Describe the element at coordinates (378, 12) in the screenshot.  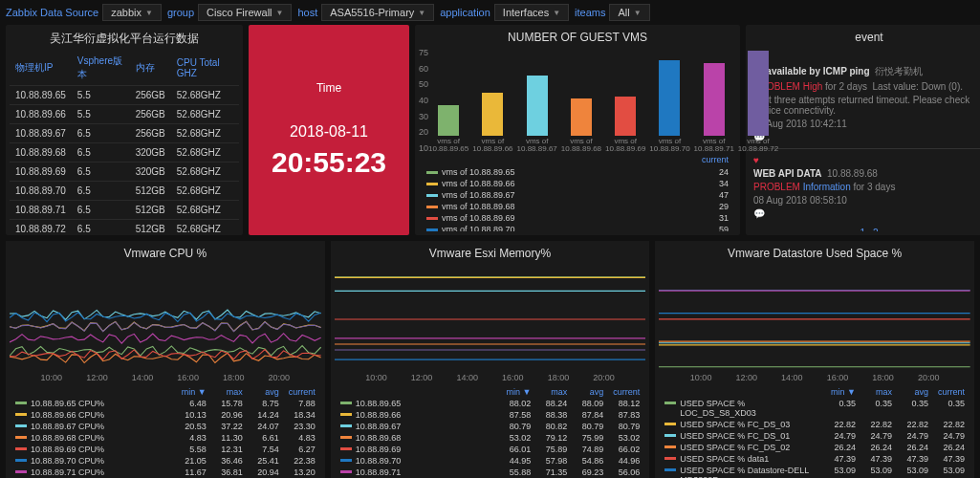
I see `filter-select: ASA5516-Primary ▼` at that location.